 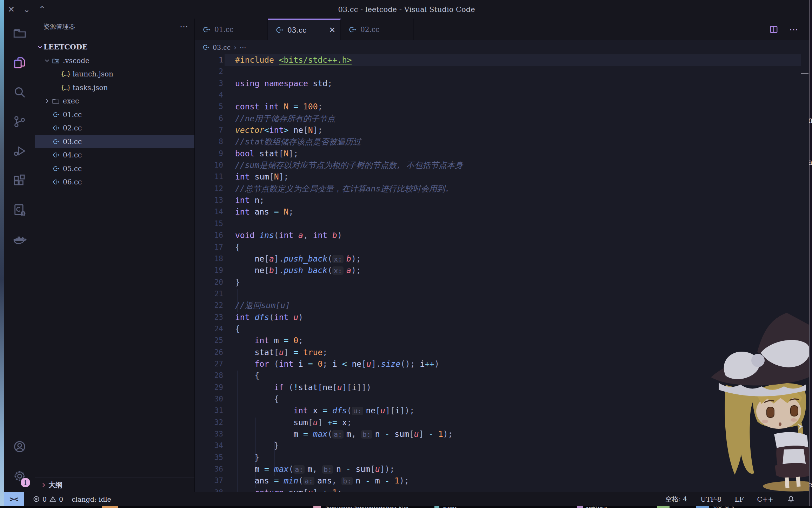 What do you see at coordinates (115, 485) in the screenshot?
I see `outline-section: 大纲` at bounding box center [115, 485].